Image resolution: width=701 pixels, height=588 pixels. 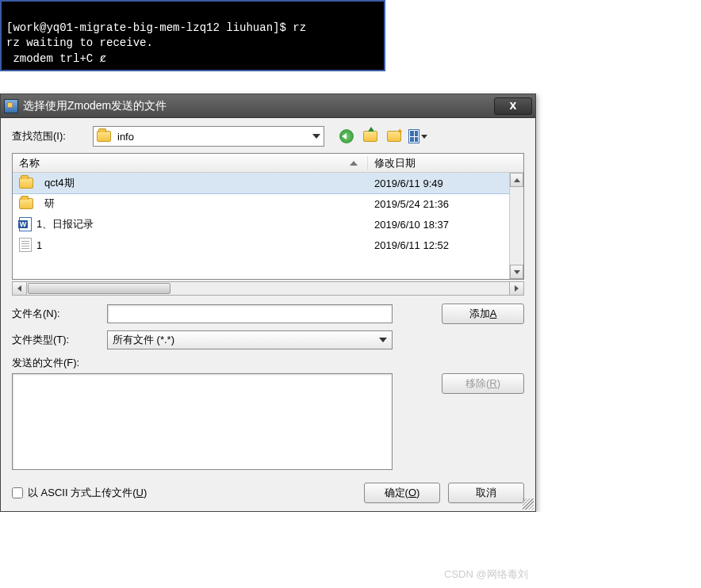 What do you see at coordinates (25, 245) in the screenshot?
I see `text-file-icon` at bounding box center [25, 245].